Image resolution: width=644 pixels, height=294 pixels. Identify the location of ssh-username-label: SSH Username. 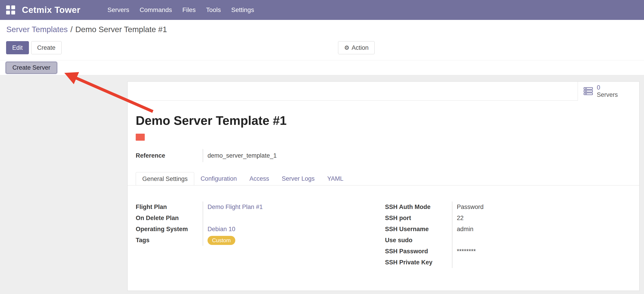
(418, 229).